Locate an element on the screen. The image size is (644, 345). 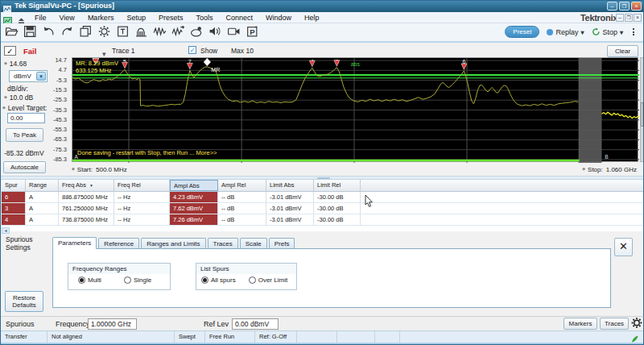
settings-panel-title: Spurious Settings is located at coordinates (25, 243).